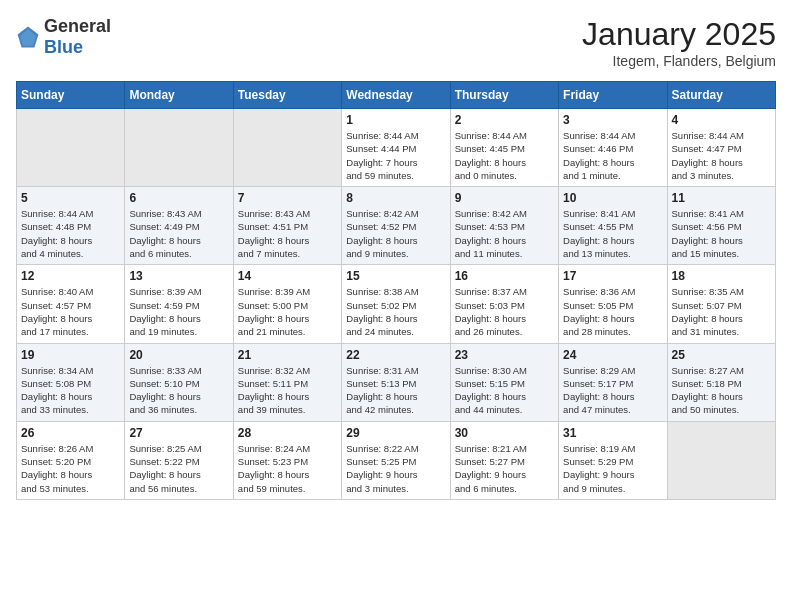 The width and height of the screenshot is (792, 612). What do you see at coordinates (70, 276) in the screenshot?
I see `day-number: 12` at bounding box center [70, 276].